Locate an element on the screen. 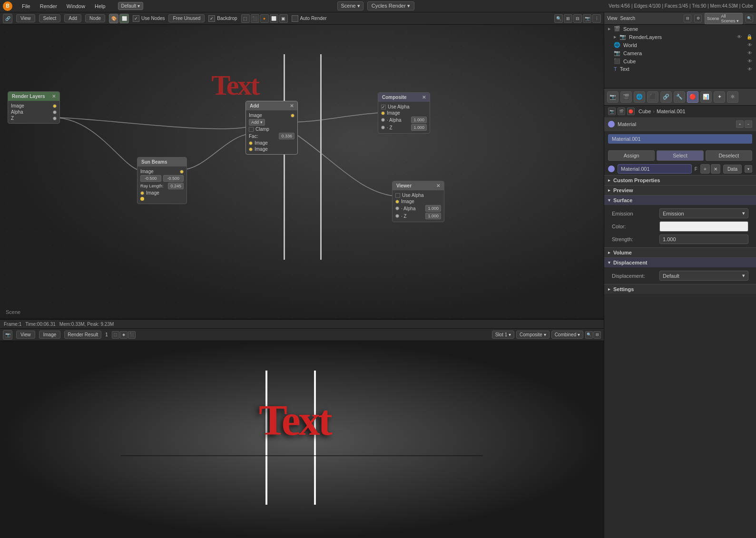  assign-button: Assign is located at coordinates (631, 156).